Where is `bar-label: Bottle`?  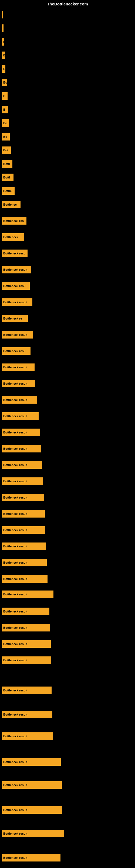
bar-label: Bottle is located at coordinates (7, 191).